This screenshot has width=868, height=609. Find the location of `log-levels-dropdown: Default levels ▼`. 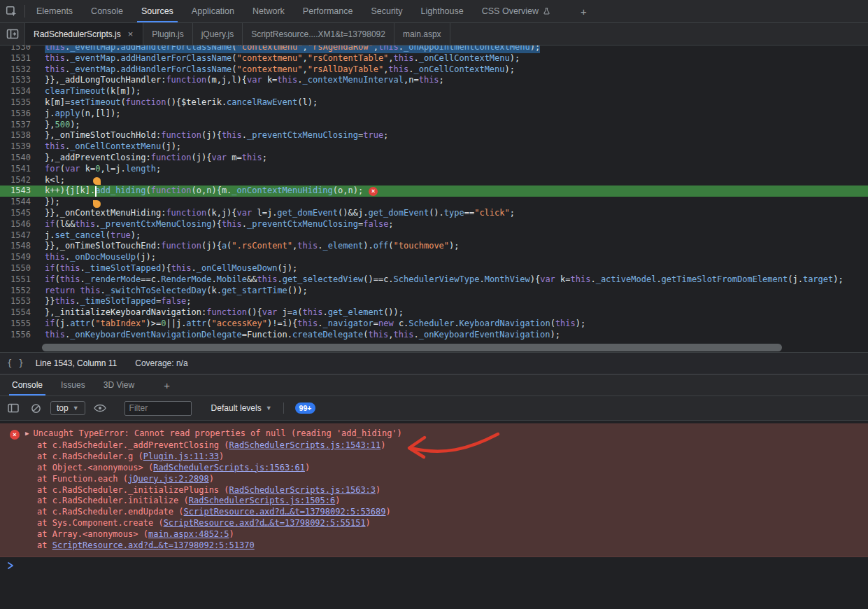

log-levels-dropdown: Default levels ▼ is located at coordinates (242, 408).